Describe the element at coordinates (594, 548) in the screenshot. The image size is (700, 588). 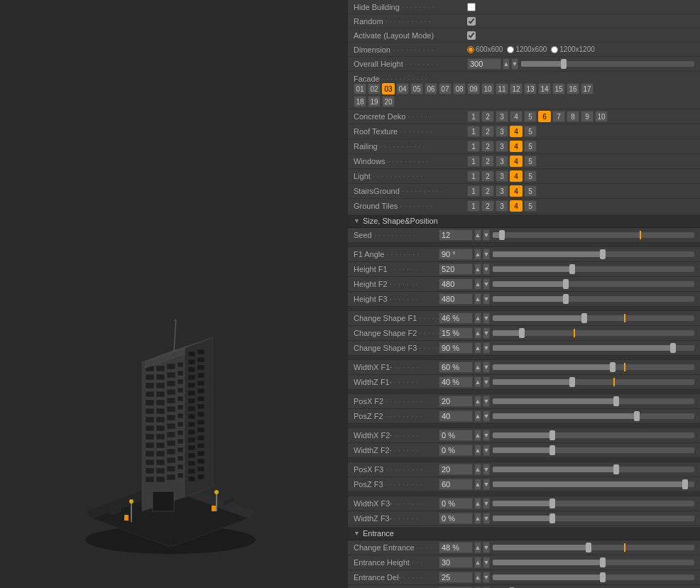
I see `change-entrance-slider` at that location.